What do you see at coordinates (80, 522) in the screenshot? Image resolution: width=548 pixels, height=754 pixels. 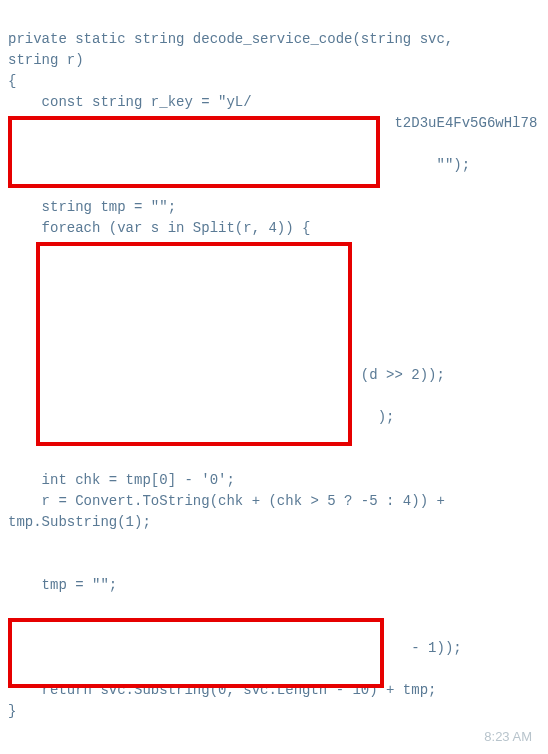 I see `code-line: tmp.Substring(1);` at bounding box center [80, 522].